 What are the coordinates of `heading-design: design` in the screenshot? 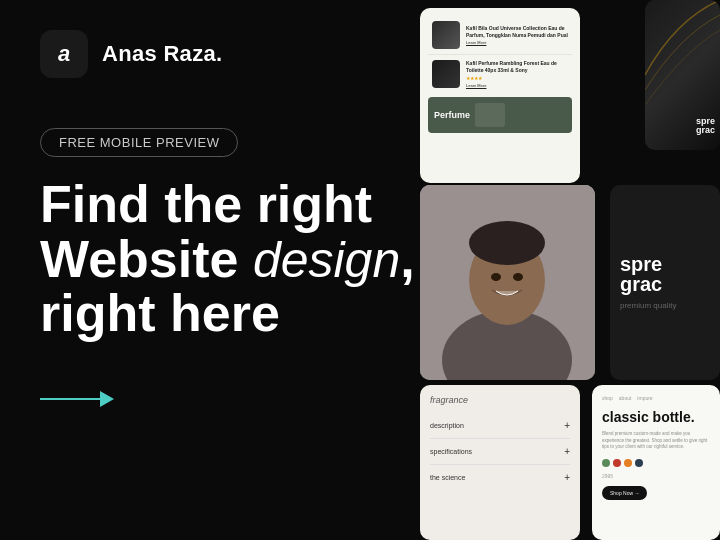 It's located at (326, 260).